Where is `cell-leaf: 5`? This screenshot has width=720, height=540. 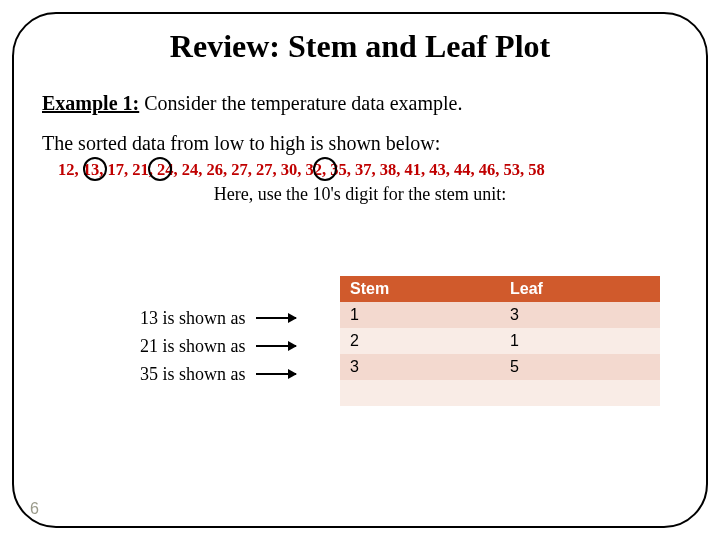
cell-leaf: 5 is located at coordinates (580, 367).